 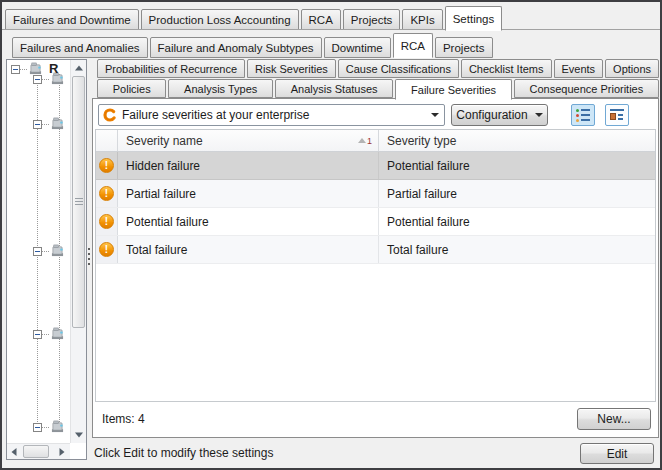 I want to click on new-button: New..., so click(x=614, y=419).